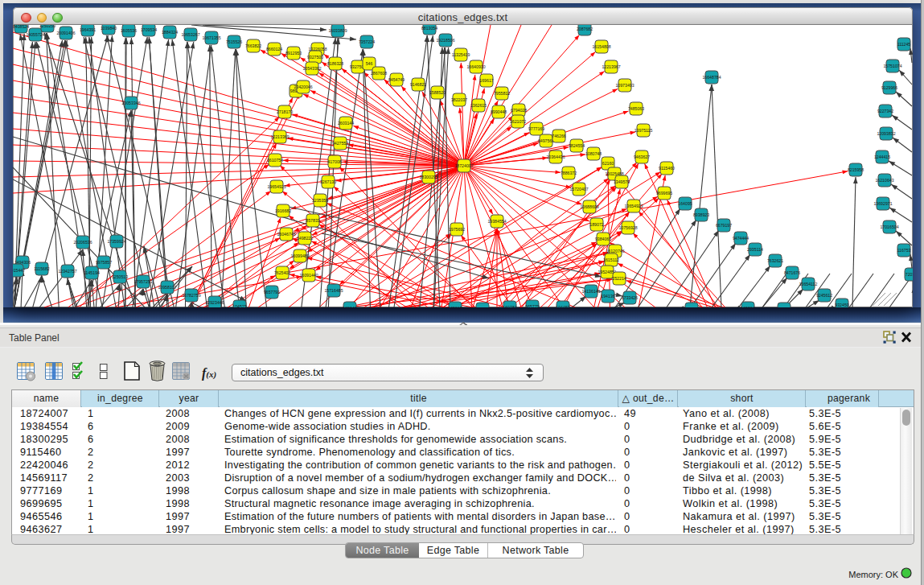  Describe the element at coordinates (116, 241) in the screenshot. I see `svg-text: 17359924` at that location.